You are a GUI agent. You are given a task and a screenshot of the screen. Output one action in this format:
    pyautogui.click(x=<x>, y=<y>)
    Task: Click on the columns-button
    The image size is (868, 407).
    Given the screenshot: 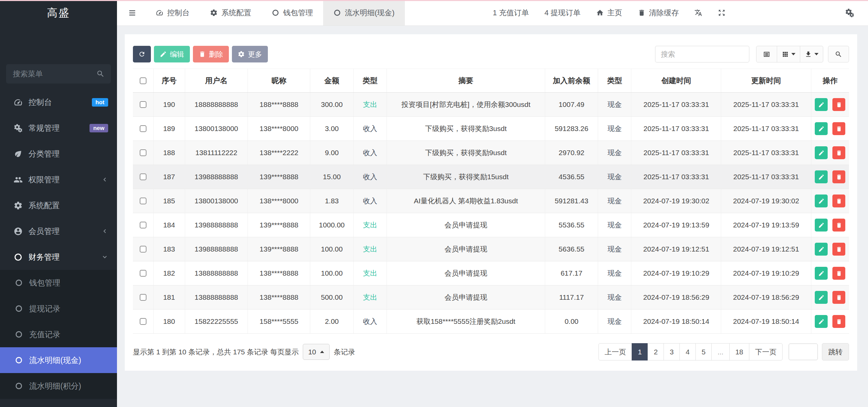 What is the action you would take?
    pyautogui.click(x=789, y=54)
    